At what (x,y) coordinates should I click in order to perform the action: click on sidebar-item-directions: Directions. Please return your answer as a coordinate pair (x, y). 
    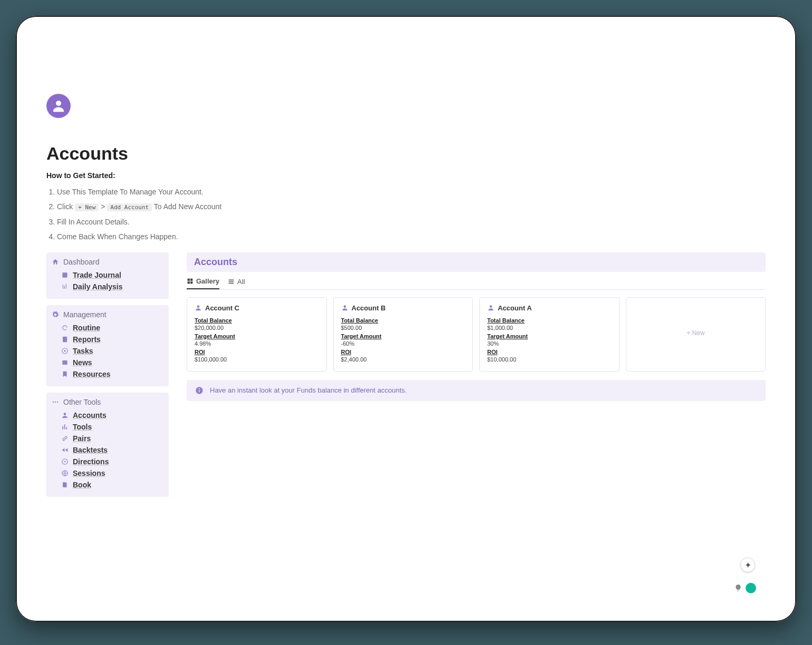
    Looking at the image, I should click on (108, 462).